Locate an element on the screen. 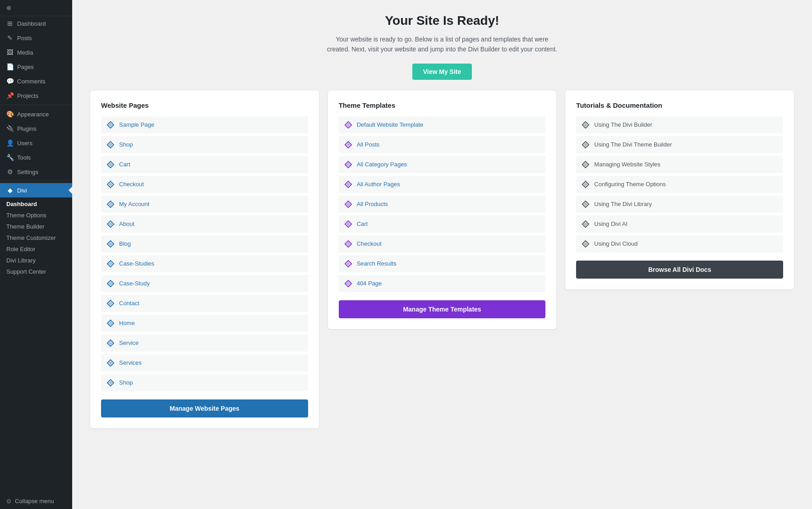  sidebar-item-projects: 📌 Projects is located at coordinates (36, 96).